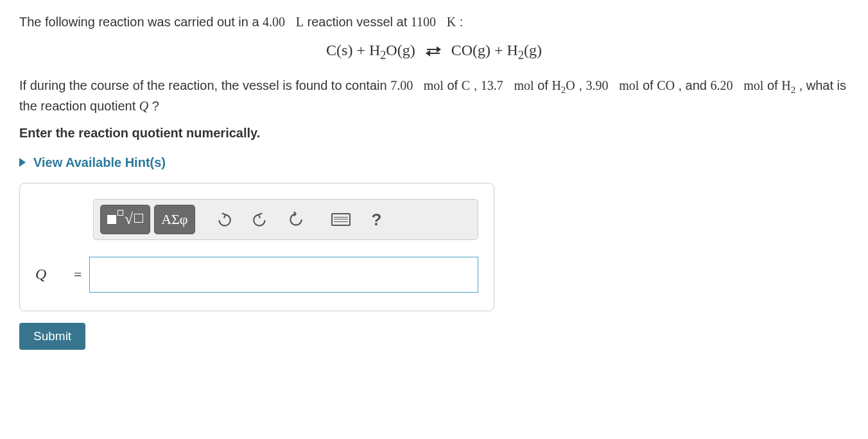  Describe the element at coordinates (524, 85) in the screenshot. I see `mol-unit-2: mol` at that location.